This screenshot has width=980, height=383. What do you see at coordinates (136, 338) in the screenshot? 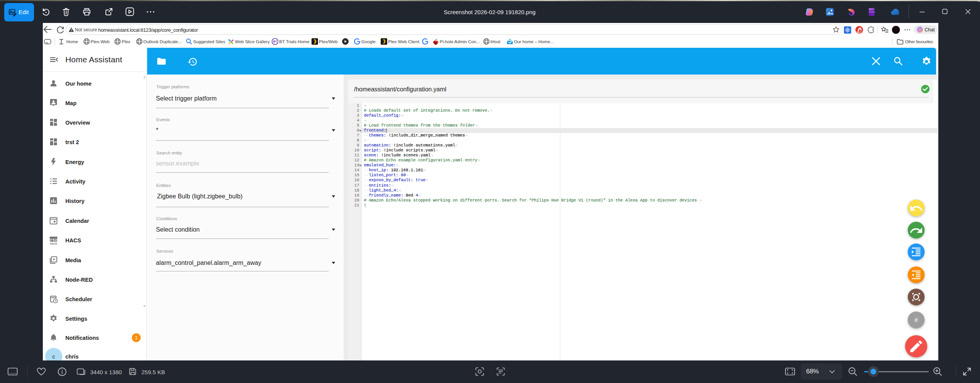
I see `svg-text: 1` at bounding box center [136, 338].